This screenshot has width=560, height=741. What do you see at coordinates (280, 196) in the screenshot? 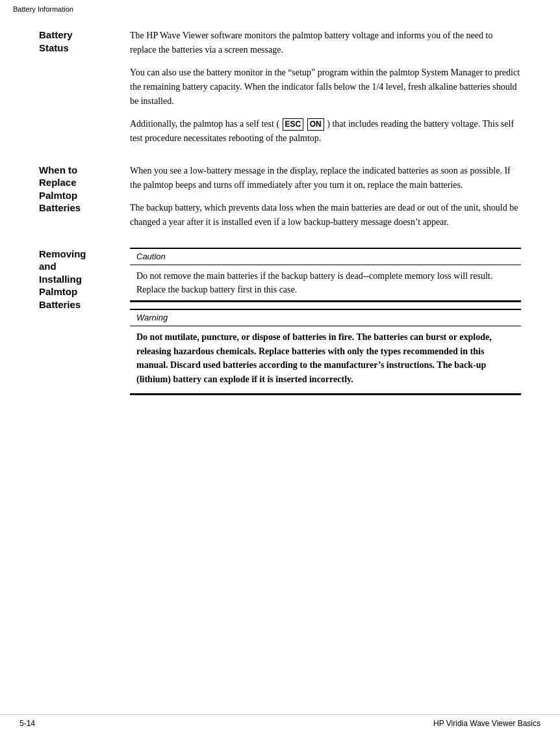
I see `when-to-replace-section: When toReplacePalmtopBatteries When you …` at bounding box center [280, 196].